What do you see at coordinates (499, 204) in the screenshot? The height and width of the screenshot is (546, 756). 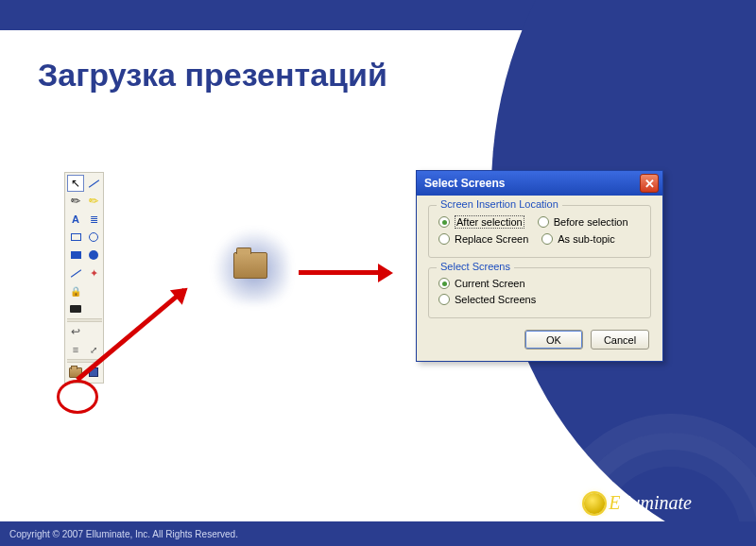 I see `legend-insertion: Screen Insertion Location` at bounding box center [499, 204].